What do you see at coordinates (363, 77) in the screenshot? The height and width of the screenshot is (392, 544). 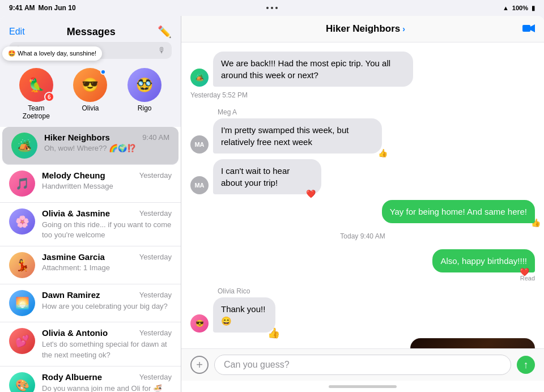 I see `message-row-1: 🏕️ We are back!!! Had the most epic trip…` at bounding box center [363, 77].